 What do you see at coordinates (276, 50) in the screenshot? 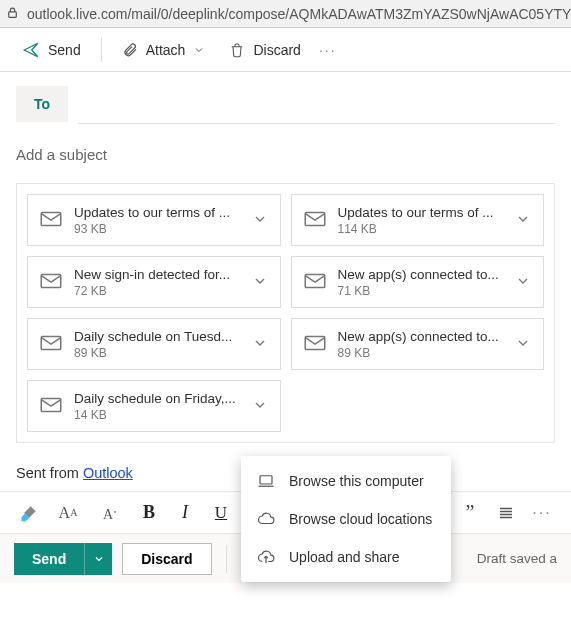
I see `discard-label: Discard` at bounding box center [276, 50].